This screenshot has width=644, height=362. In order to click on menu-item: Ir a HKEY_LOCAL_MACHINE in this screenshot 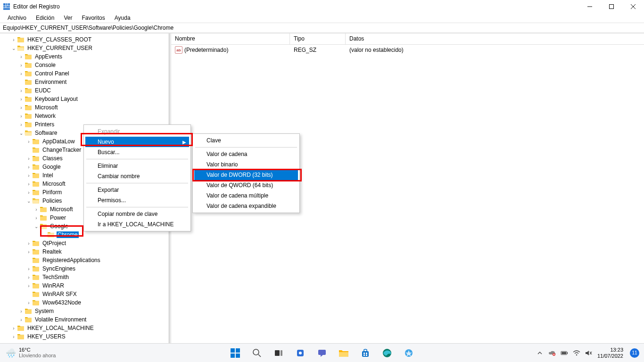, I will do `click(137, 224)`.